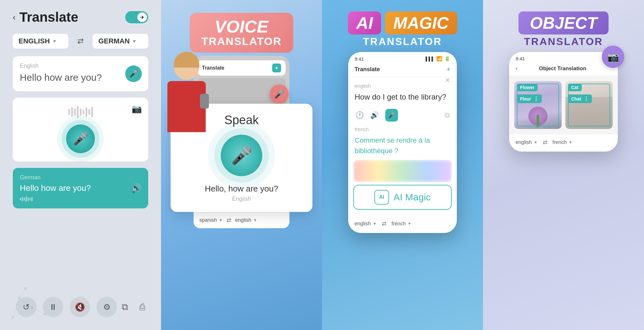 The image size is (644, 330). What do you see at coordinates (255, 220) in the screenshot?
I see `dest-dropdown-arrow: ▼` at bounding box center [255, 220].